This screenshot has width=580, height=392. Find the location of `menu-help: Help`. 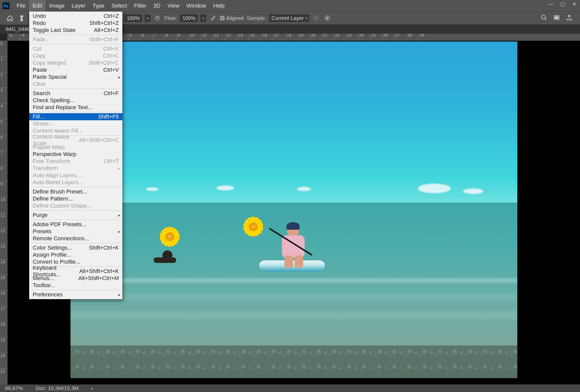

menu-help: Help is located at coordinates (219, 6).